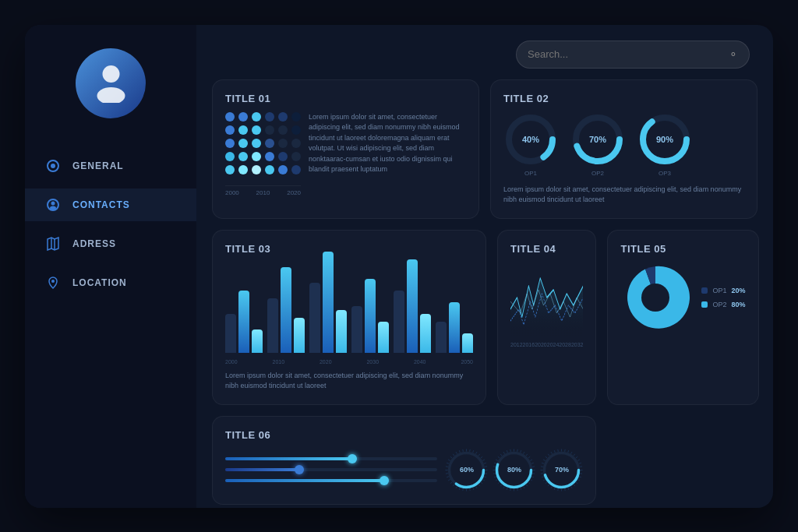 This screenshot has height=532, width=798. I want to click on card-02-title: TITLE 02, so click(623, 98).